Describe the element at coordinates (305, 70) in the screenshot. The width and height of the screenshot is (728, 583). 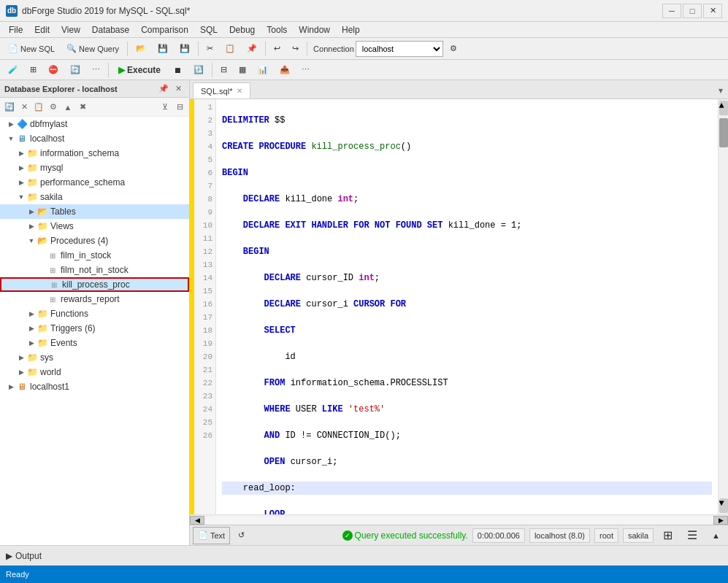
I see `more2-button: ⋯` at that location.